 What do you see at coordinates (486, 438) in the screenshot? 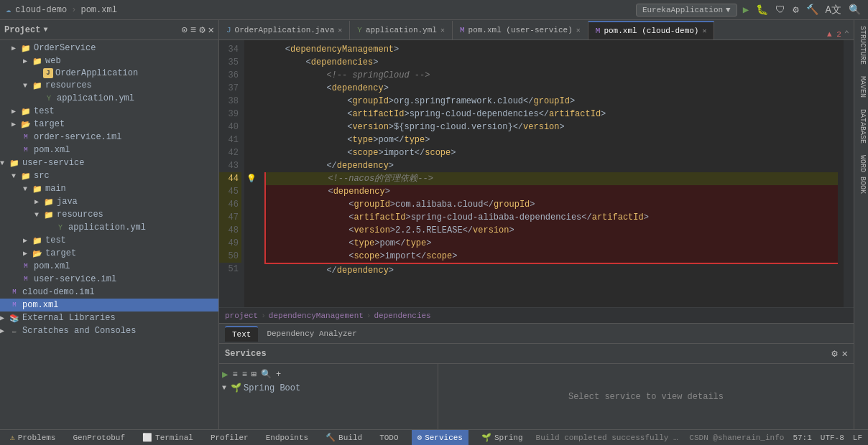
I see `spring-icon: 🌱` at bounding box center [486, 438].